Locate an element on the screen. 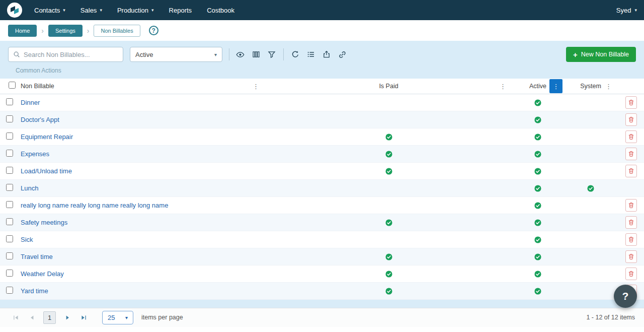 This screenshot has width=644, height=332. app-logo is located at coordinates (15, 10).